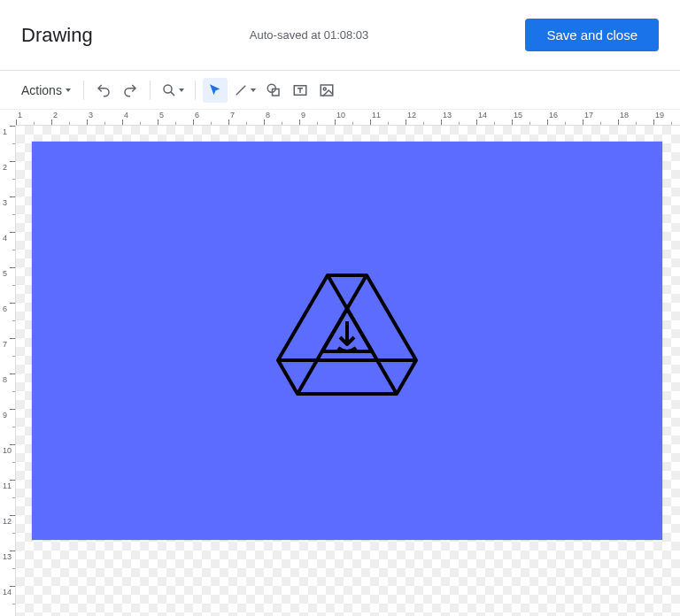 This screenshot has height=616, width=680. I want to click on redo-button, so click(130, 90).